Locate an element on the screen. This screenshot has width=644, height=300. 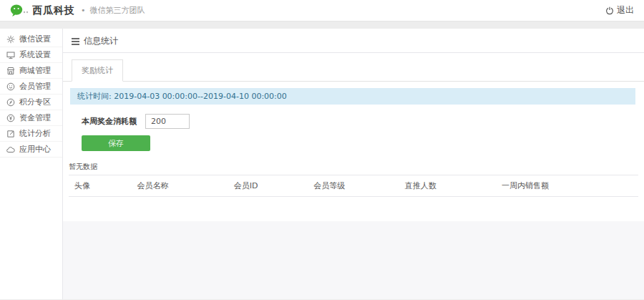
tab-reward-statistics: 奖励统计 is located at coordinates (97, 70).